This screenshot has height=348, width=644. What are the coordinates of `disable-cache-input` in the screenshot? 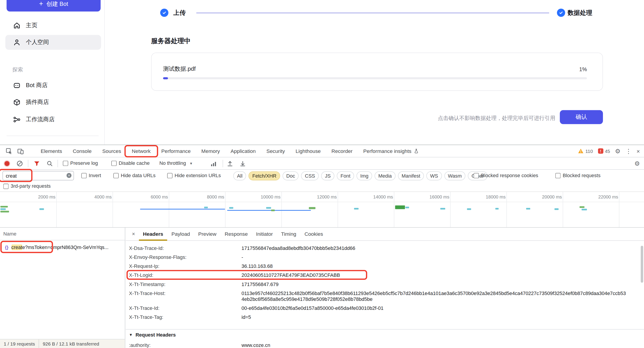 It's located at (114, 163).